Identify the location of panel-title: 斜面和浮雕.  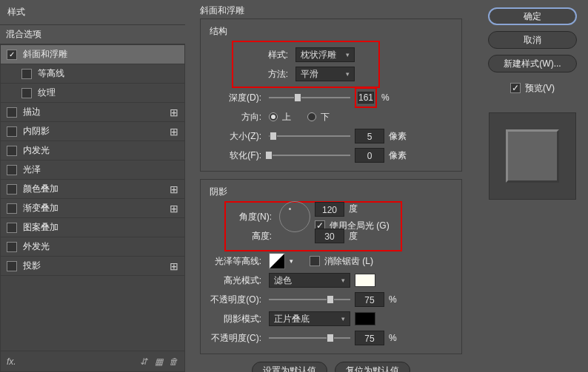
(331, 10).